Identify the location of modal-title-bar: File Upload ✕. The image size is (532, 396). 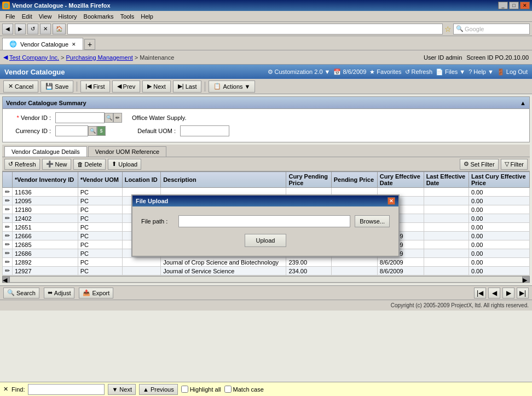
(265, 201).